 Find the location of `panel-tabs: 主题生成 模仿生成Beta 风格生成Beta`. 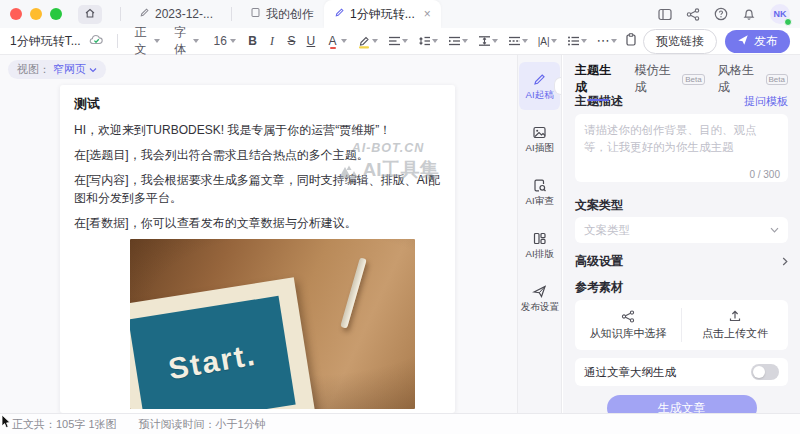

panel-tabs: 主题生成 模仿生成Beta 风格生成Beta is located at coordinates (682, 72).